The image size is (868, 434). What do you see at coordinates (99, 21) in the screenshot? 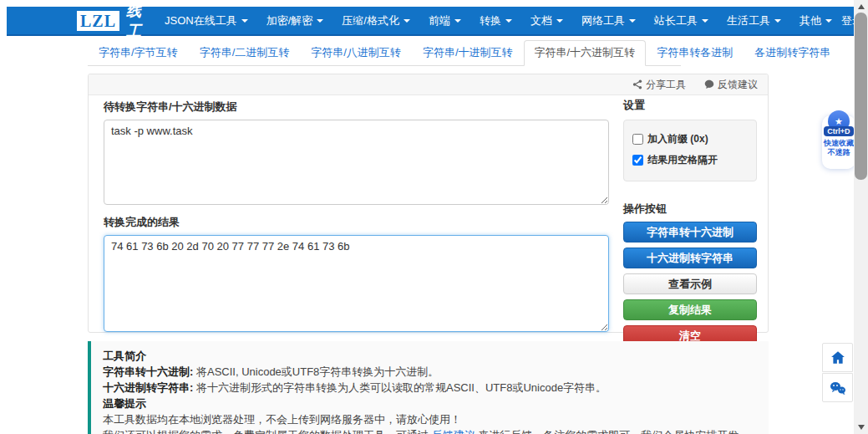
I see `logo-badge: LZL` at bounding box center [99, 21].